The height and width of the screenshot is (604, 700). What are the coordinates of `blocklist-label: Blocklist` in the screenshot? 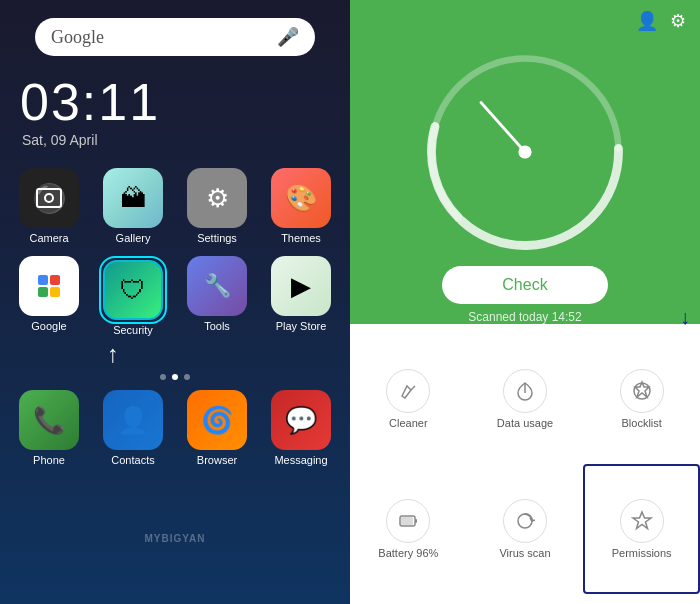 It's located at (641, 423).